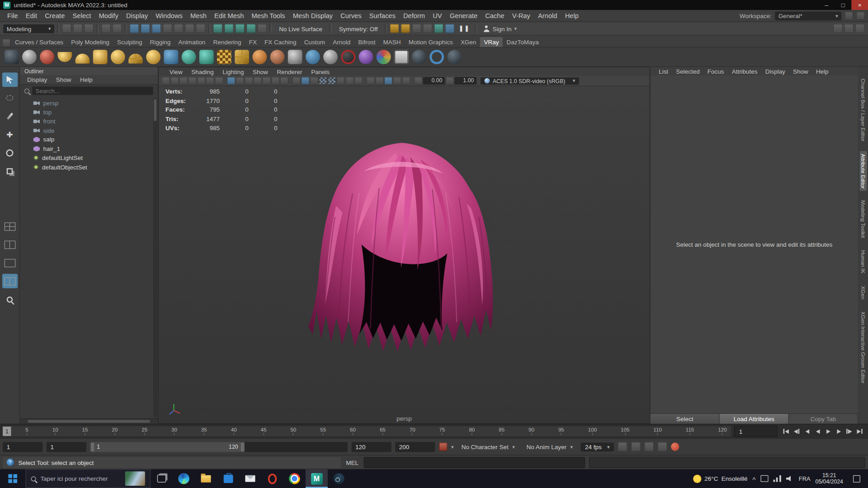 The width and height of the screenshot is (868, 488). What do you see at coordinates (863, 171) in the screenshot?
I see `sidebar-tab: Attribute Editor` at bounding box center [863, 171].